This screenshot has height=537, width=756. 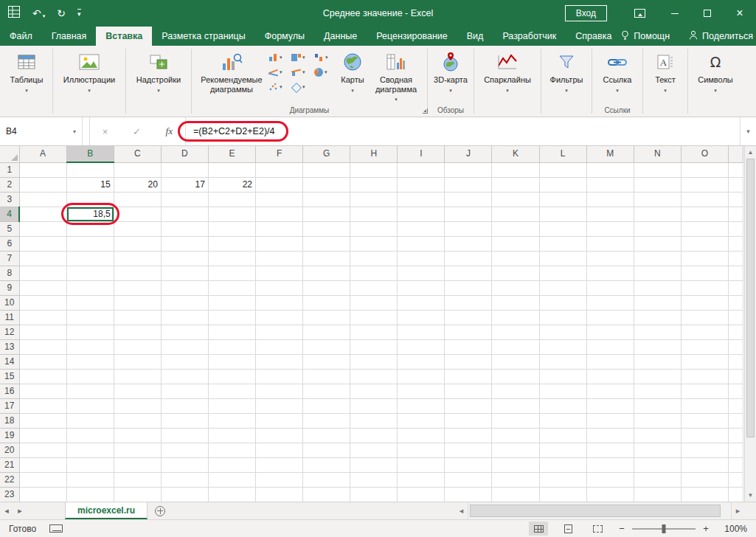 I want to click on cell-D4, so click(x=184, y=214).